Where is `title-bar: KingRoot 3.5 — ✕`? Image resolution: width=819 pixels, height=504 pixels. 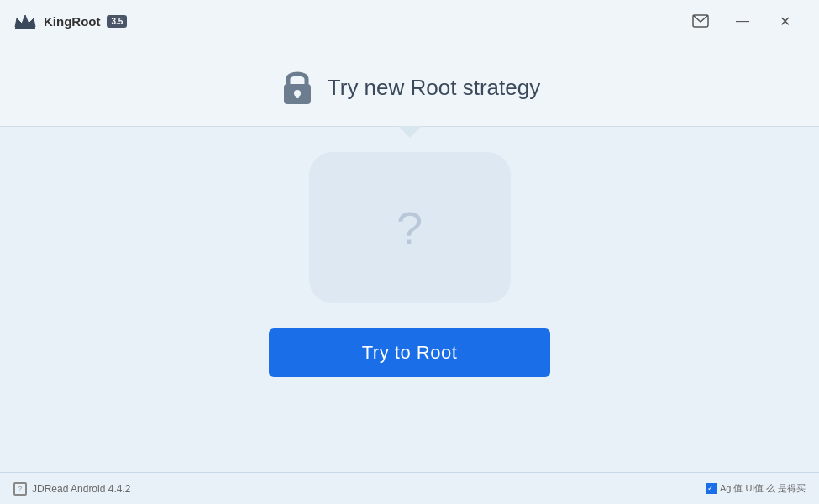 title-bar: KingRoot 3.5 — ✕ is located at coordinates (410, 21).